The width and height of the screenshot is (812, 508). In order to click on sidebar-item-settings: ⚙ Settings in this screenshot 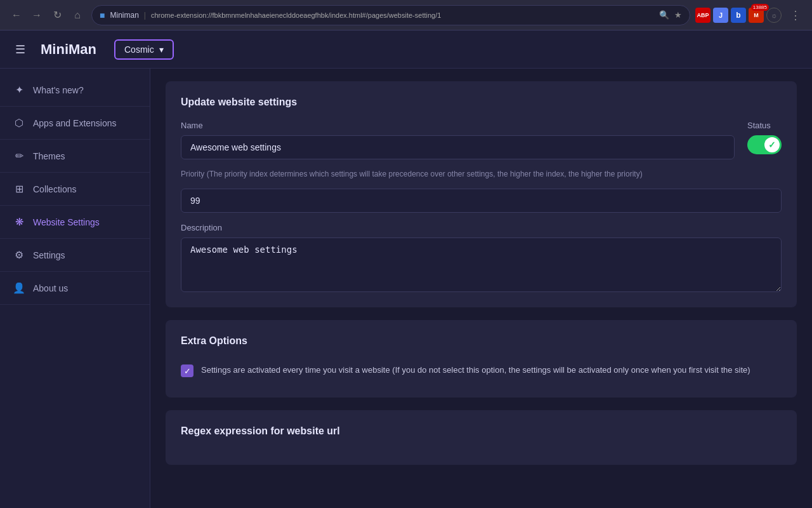, I will do `click(75, 255)`.